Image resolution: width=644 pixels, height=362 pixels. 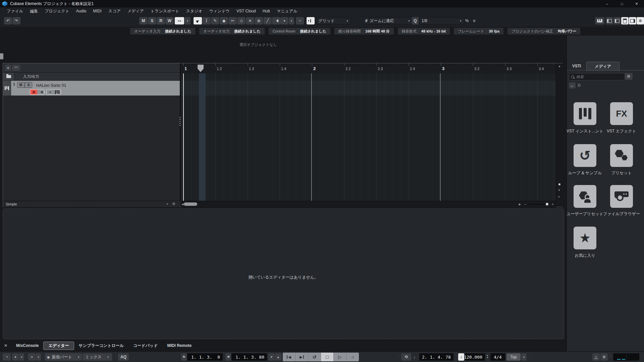 What do you see at coordinates (123, 357) in the screenshot?
I see `auto-quantize-button: AQ` at bounding box center [123, 357].